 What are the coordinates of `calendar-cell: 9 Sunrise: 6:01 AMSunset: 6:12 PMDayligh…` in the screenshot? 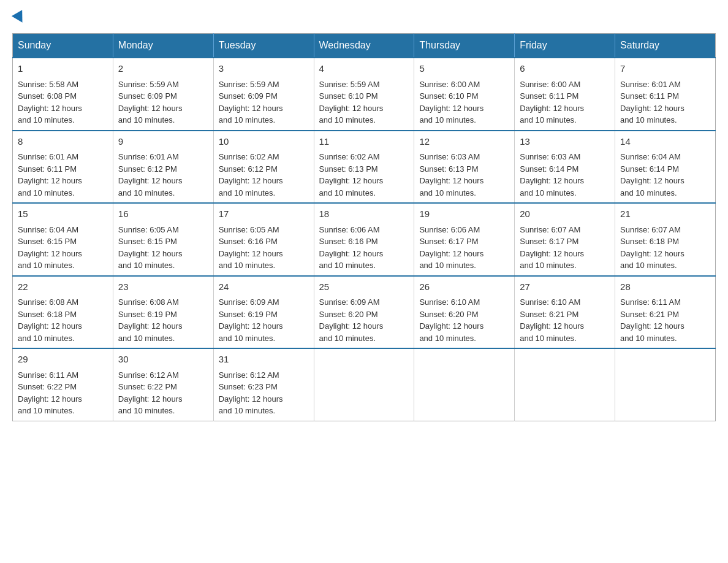 It's located at (163, 167).